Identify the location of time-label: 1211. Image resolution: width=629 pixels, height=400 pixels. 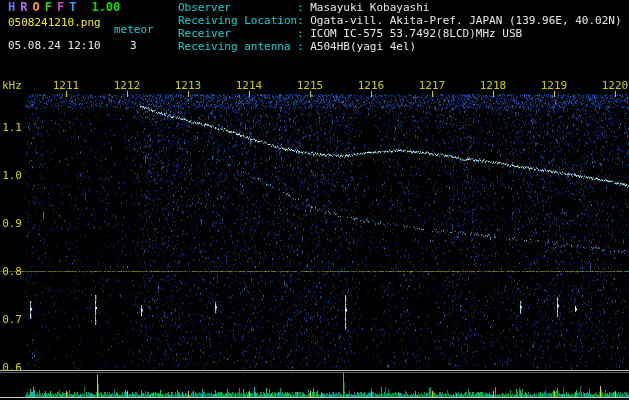
(66, 86).